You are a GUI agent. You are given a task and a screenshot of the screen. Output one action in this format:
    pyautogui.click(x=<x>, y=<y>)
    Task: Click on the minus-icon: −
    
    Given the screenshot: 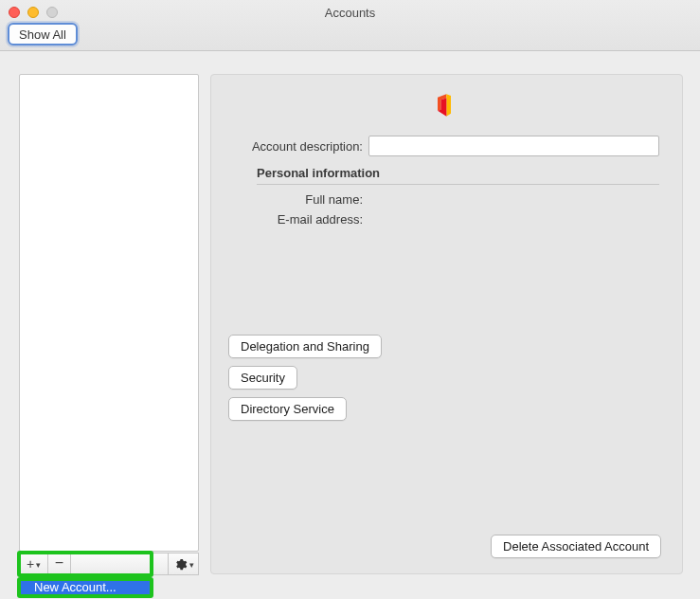 What is the action you would take?
    pyautogui.click(x=59, y=563)
    